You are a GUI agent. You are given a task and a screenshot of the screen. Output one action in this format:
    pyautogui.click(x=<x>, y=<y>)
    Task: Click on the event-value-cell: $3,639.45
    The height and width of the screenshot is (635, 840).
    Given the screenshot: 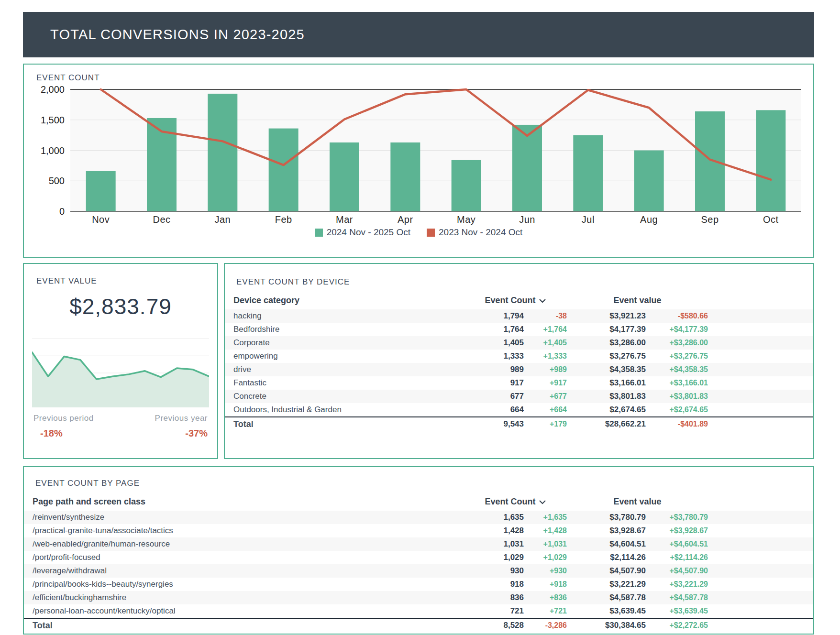 What is the action you would take?
    pyautogui.click(x=607, y=611)
    